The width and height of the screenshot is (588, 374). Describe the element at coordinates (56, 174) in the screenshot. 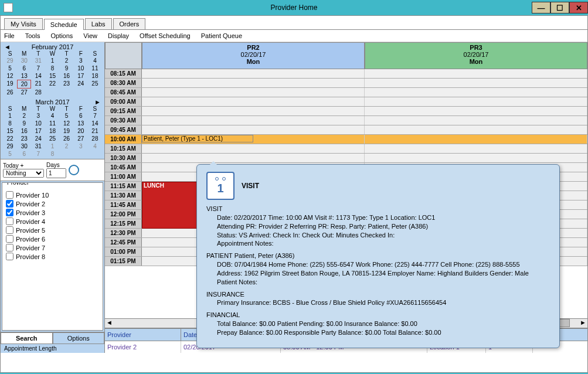

I see `days-input` at that location.